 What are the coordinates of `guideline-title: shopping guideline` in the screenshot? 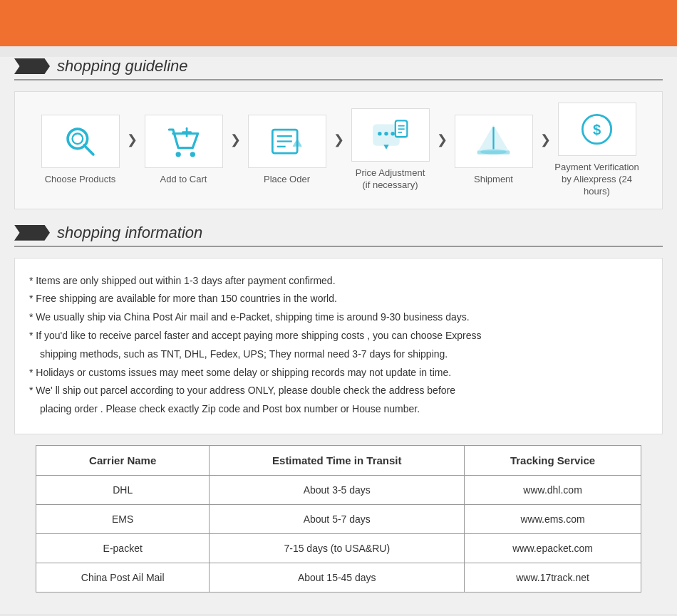 It's located at (123, 66).